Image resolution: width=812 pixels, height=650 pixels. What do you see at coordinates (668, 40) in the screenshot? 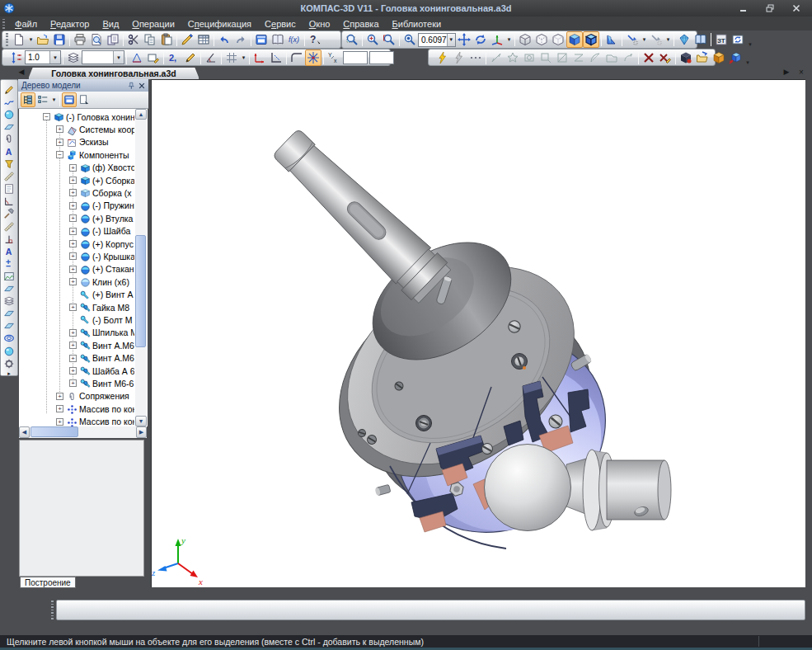
I see `projection2-dropdown: ▾` at bounding box center [668, 40].